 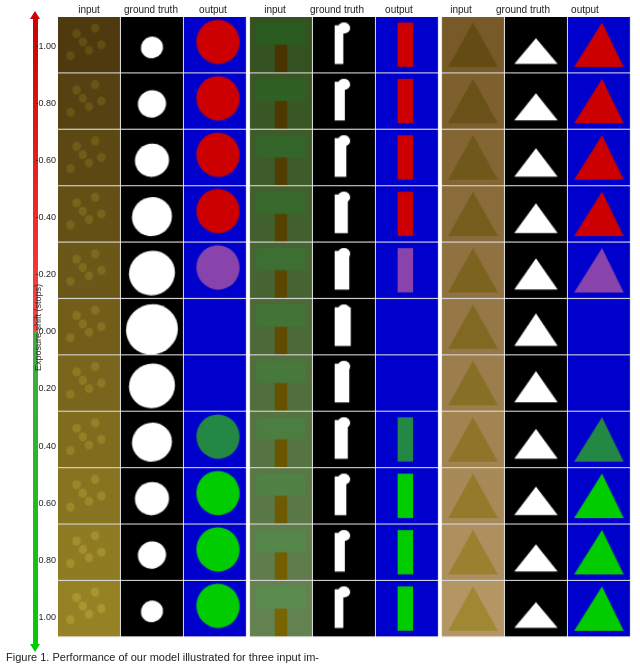 What do you see at coordinates (461, 10) in the screenshot?
I see `col-label-input3: input` at bounding box center [461, 10].